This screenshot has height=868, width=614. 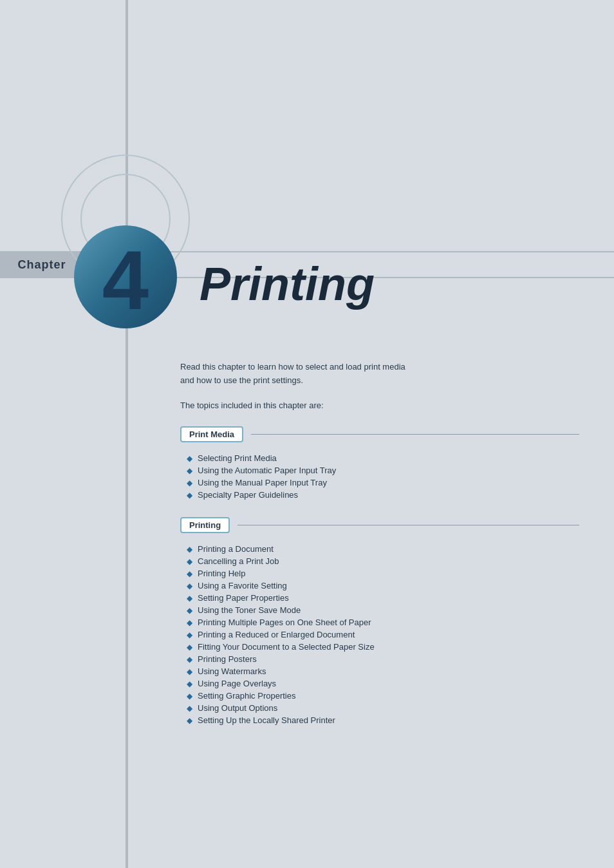 What do you see at coordinates (380, 525) in the screenshot?
I see `printing-section-header: Printing` at bounding box center [380, 525].